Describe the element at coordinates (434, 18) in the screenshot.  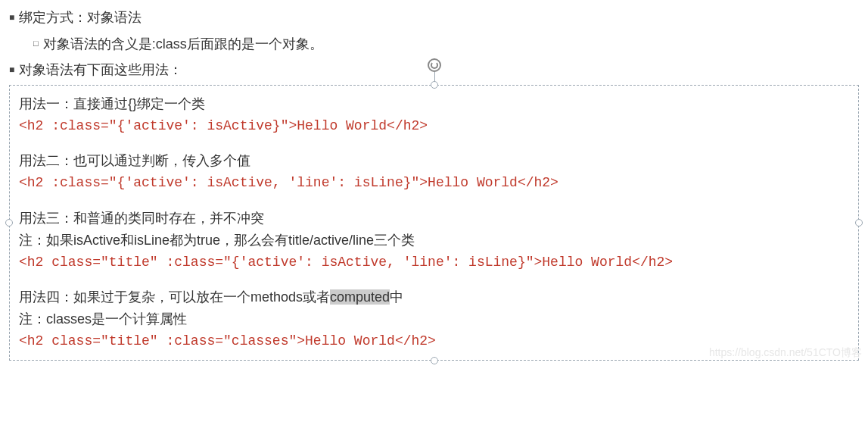
I see `bullet-binding-method: ■ 绑定方式：对象语法` at that location.